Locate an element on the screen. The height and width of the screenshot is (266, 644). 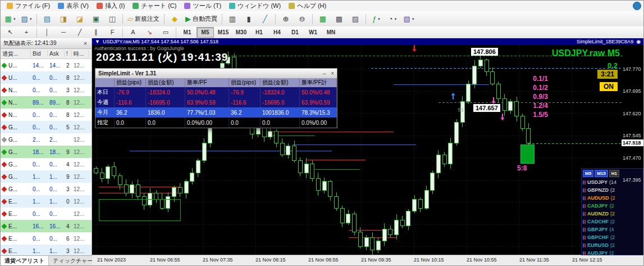
column-header-3: ! is located at coordinates (68, 54).